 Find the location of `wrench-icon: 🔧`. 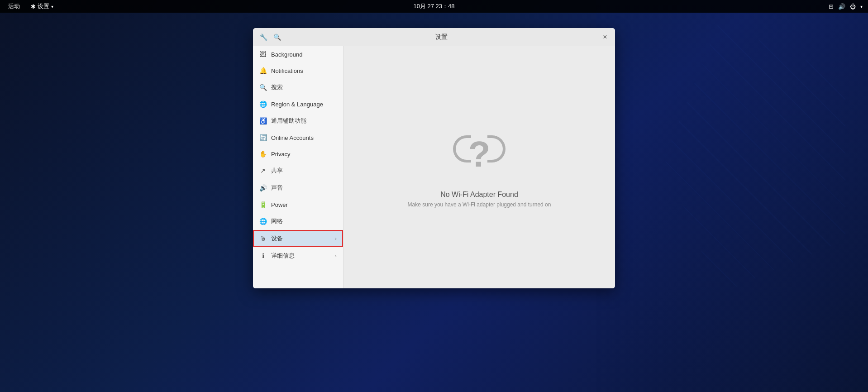

wrench-icon: 🔧 is located at coordinates (263, 37).